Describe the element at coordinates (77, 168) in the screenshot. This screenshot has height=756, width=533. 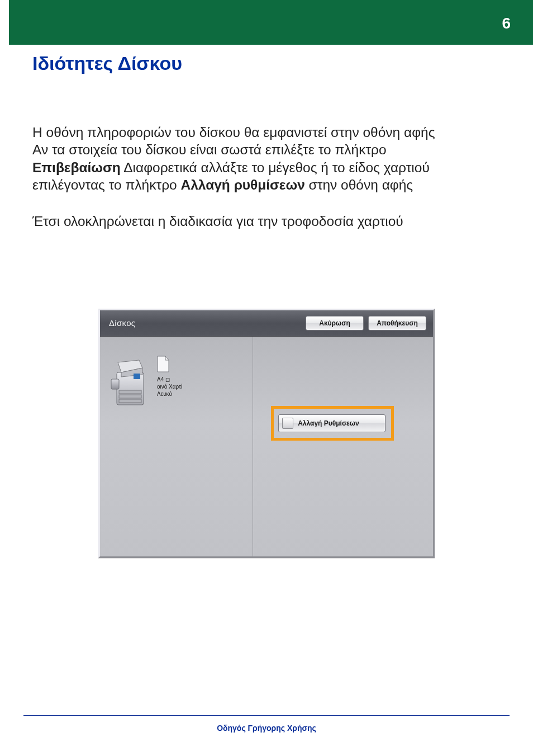
I see `p1-bold1: Επιβεβαίωση` at that location.